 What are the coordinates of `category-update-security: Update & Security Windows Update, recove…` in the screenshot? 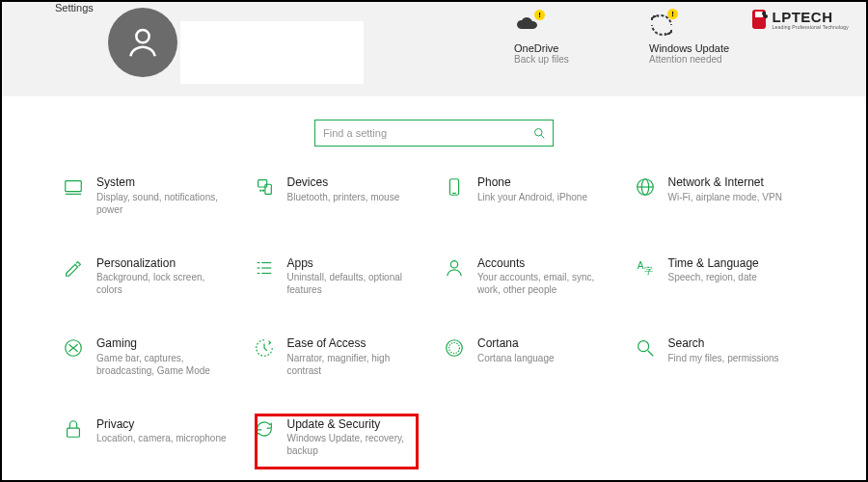 It's located at (339, 438).